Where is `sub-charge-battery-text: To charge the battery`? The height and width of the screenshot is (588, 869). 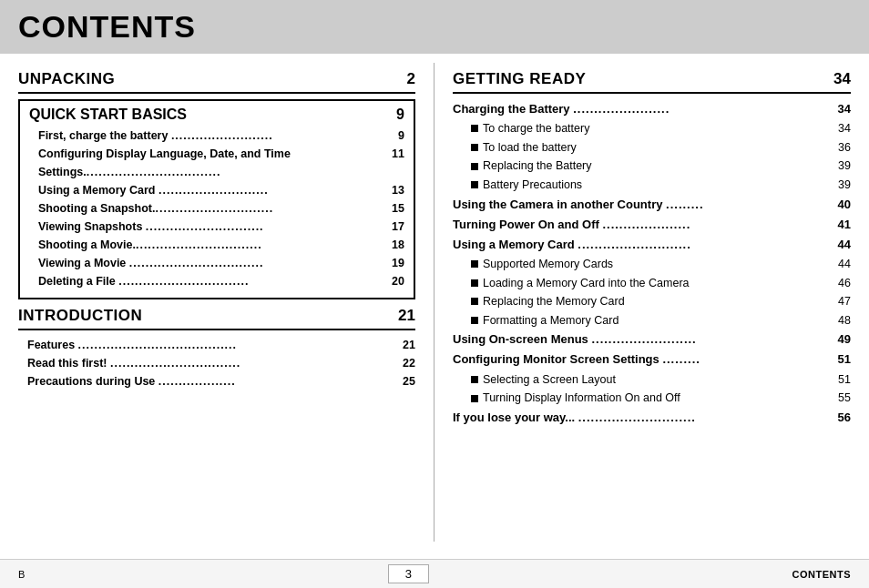 sub-charge-battery-text: To charge the battery is located at coordinates (536, 129).